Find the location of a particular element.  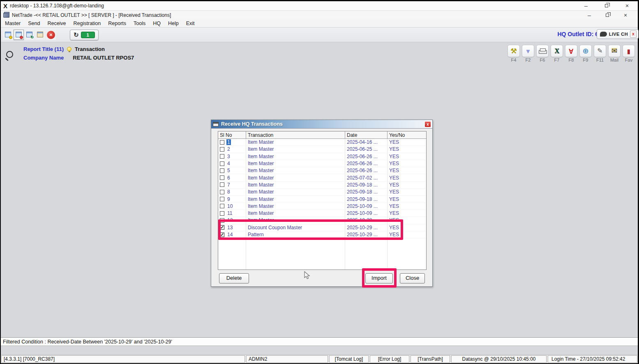

live-chat-label: LIVE CH is located at coordinates (618, 34).